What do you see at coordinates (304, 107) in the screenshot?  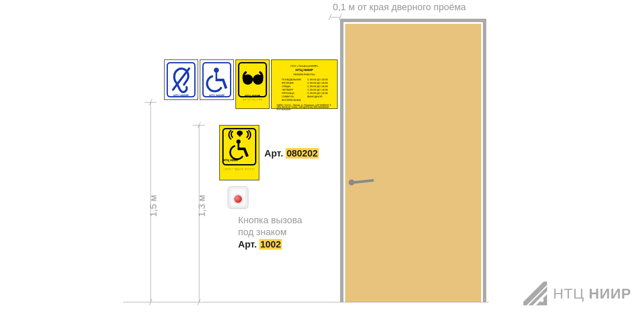 I see `info-address: АДРЕС: 111111, г. Москва, ул. Примерная,…` at bounding box center [304, 107].